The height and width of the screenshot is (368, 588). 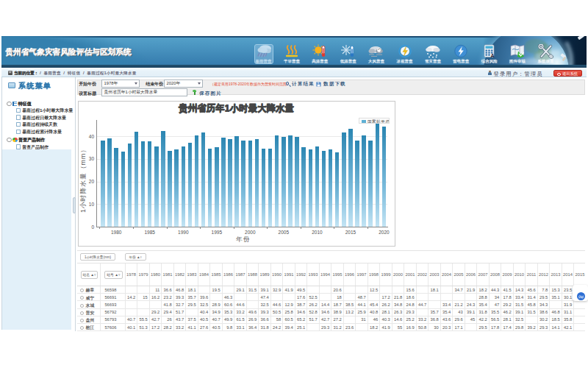 What do you see at coordinates (492, 56) in the screenshot?
I see `svg-text: A` at bounding box center [492, 56].